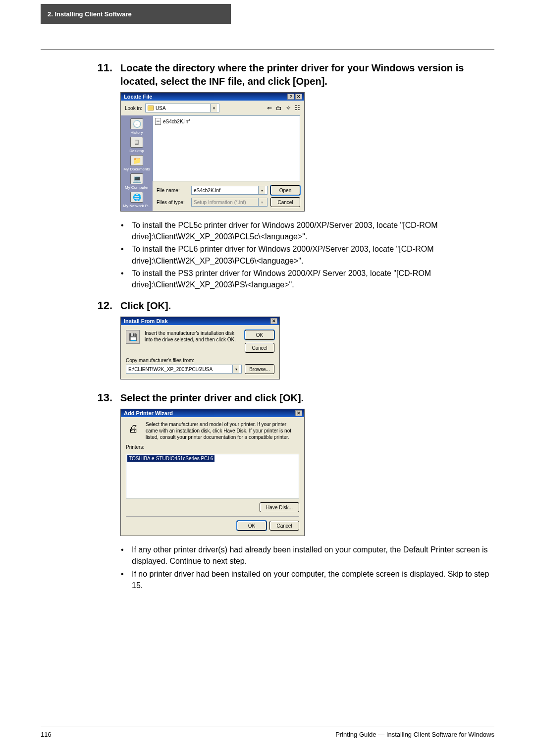  What do you see at coordinates (226, 121) in the screenshot?
I see `file-item: eS4cb2K.inf` at bounding box center [226, 121].